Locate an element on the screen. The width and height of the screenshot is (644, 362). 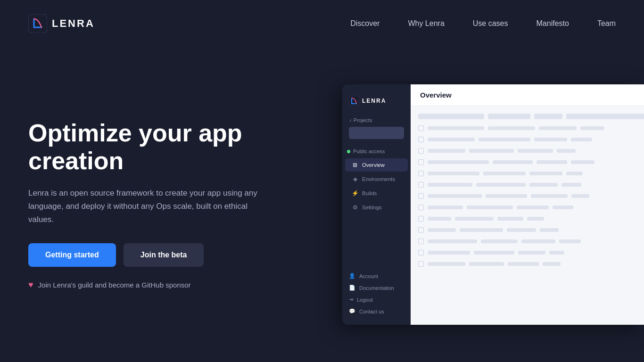
logout-icon: ⇥ is located at coordinates (351, 300).